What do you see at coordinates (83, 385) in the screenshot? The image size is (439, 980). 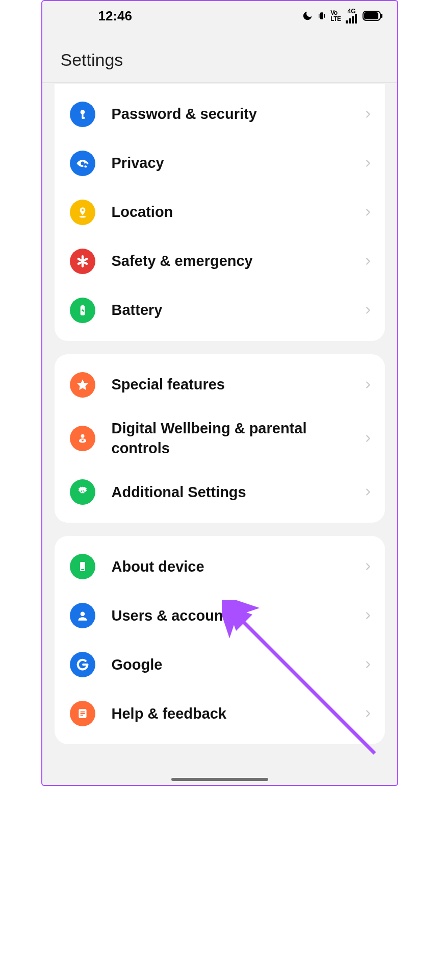 I see `star-icon` at bounding box center [83, 385].